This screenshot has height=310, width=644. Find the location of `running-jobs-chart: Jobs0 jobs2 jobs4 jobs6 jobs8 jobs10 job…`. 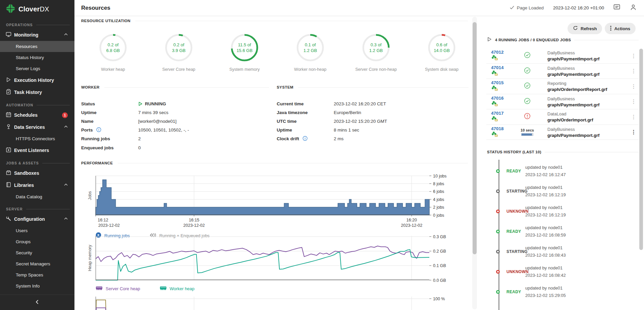

running-jobs-chart: Jobs0 jobs2 jobs4 jobs6 jobs8 jobs10 job… is located at coordinates (277, 207).